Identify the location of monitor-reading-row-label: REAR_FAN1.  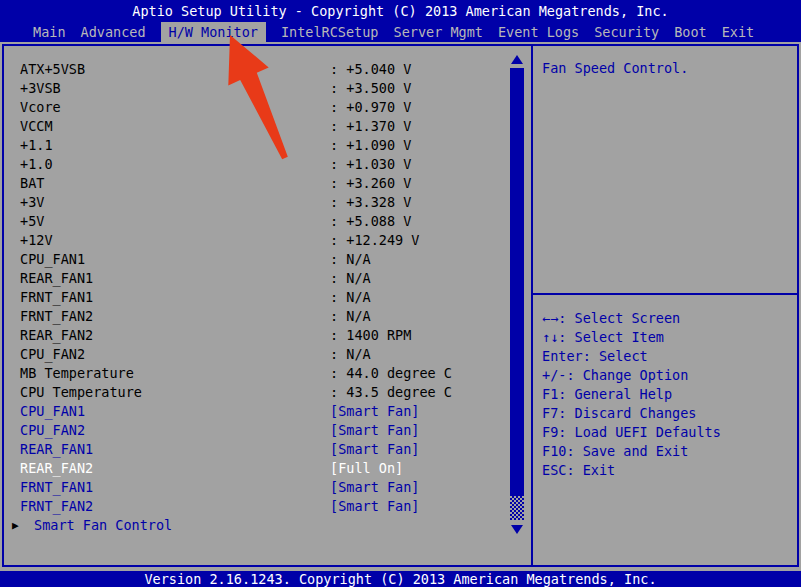
(56, 278).